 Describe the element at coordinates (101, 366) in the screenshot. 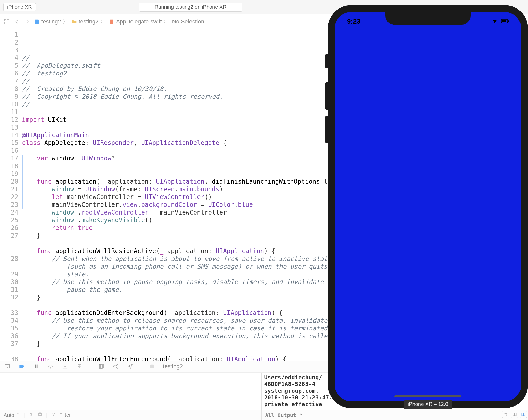

I see `view-debug-icon` at that location.